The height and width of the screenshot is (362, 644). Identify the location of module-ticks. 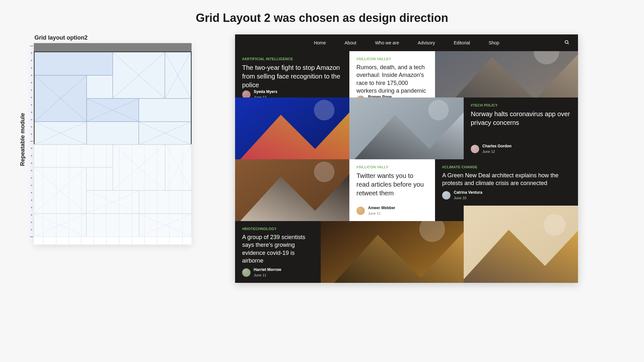
(32, 137).